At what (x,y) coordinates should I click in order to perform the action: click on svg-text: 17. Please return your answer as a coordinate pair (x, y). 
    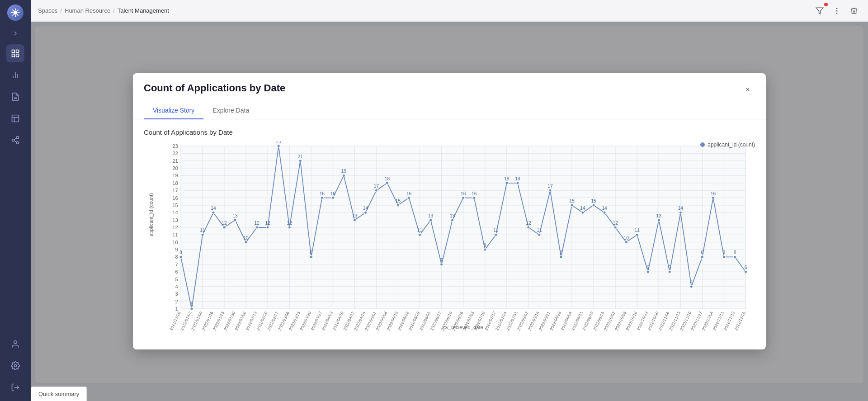
    Looking at the image, I should click on (175, 190).